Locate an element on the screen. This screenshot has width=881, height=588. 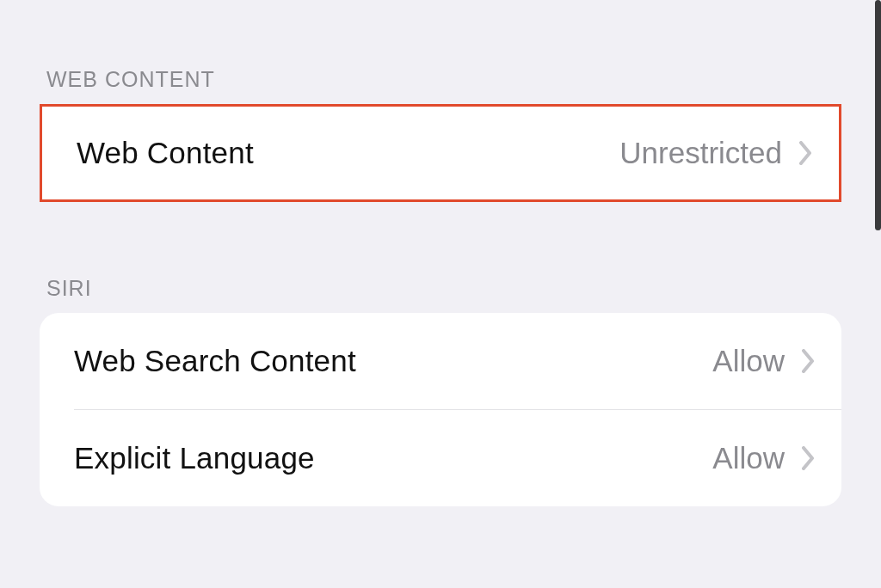
row-label-web-search-content: Web Search Content is located at coordinates (215, 361).